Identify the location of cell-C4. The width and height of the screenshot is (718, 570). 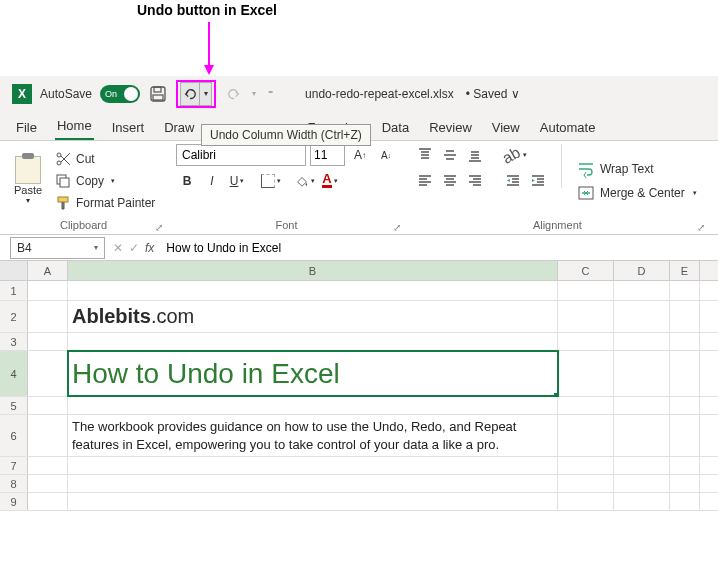
(586, 374).